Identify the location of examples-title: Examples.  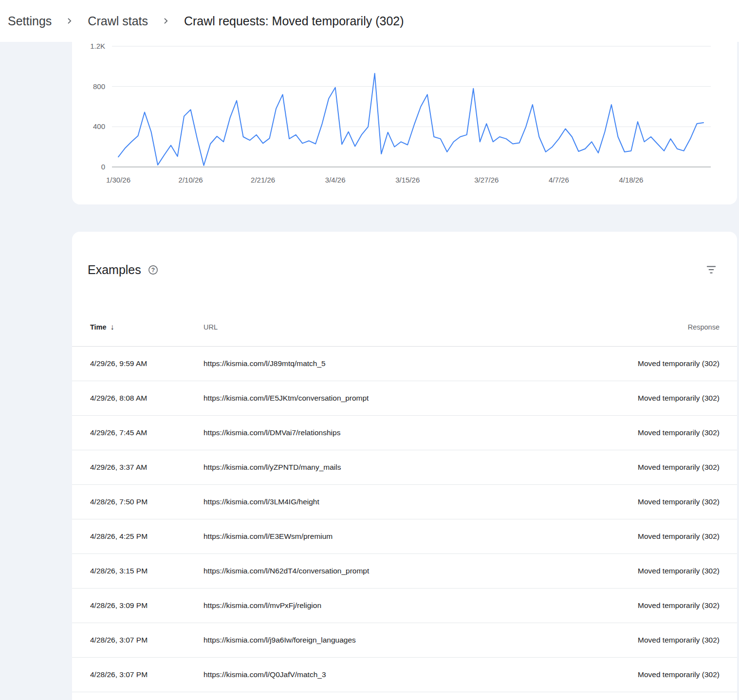
(114, 270).